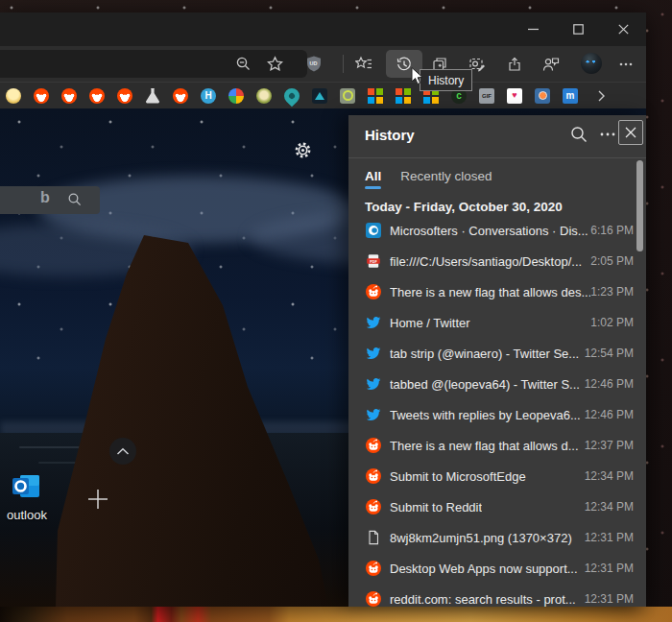  What do you see at coordinates (534, 29) in the screenshot?
I see `minimize-button` at bounding box center [534, 29].